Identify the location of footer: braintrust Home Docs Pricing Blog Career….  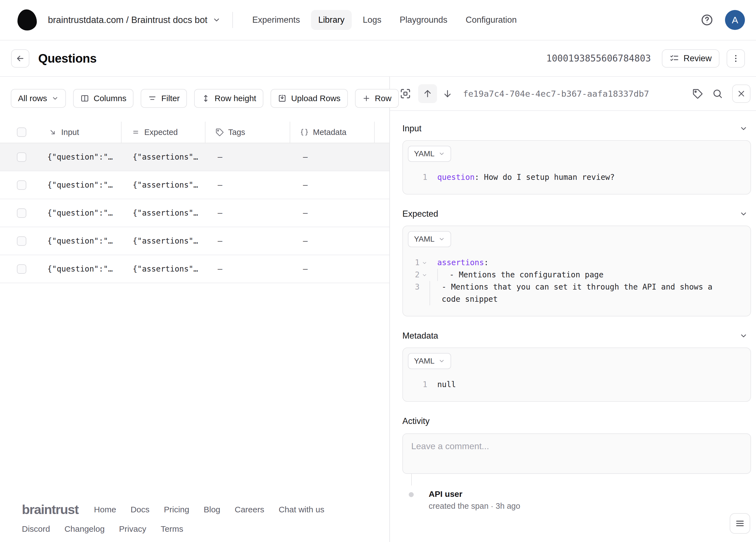
(195, 522).